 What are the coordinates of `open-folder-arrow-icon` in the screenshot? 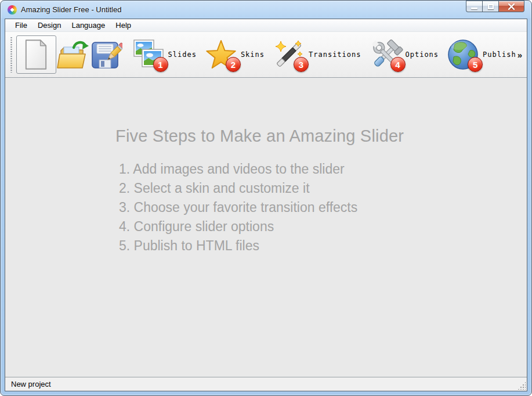 It's located at (73, 55).